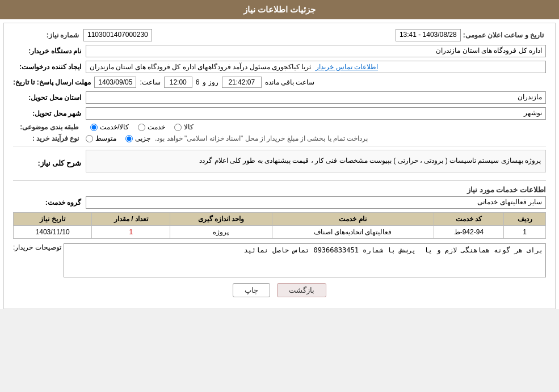 This screenshot has width=559, height=392. I want to click on nam-dastgah-value: اداره کل فرودگاه های استان مازندران, so click(316, 51).